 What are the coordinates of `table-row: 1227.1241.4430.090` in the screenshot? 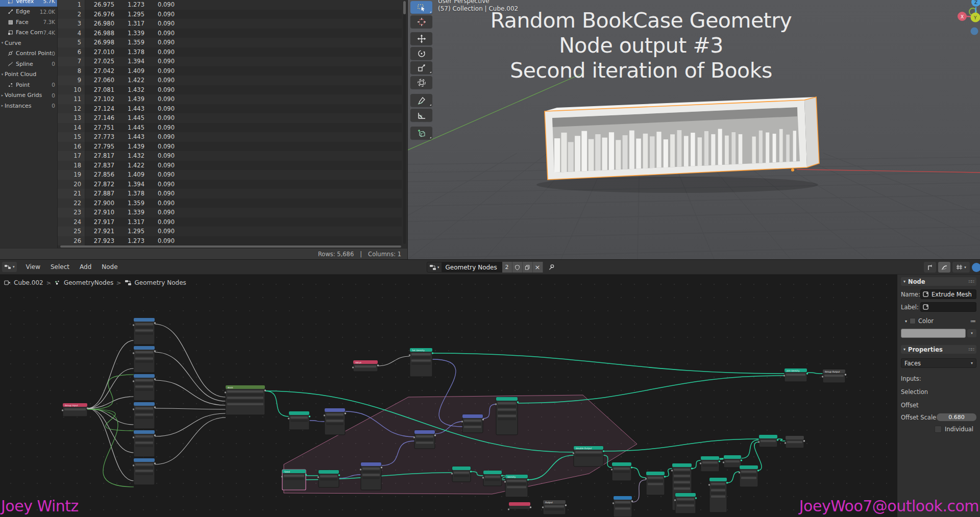 It's located at (230, 109).